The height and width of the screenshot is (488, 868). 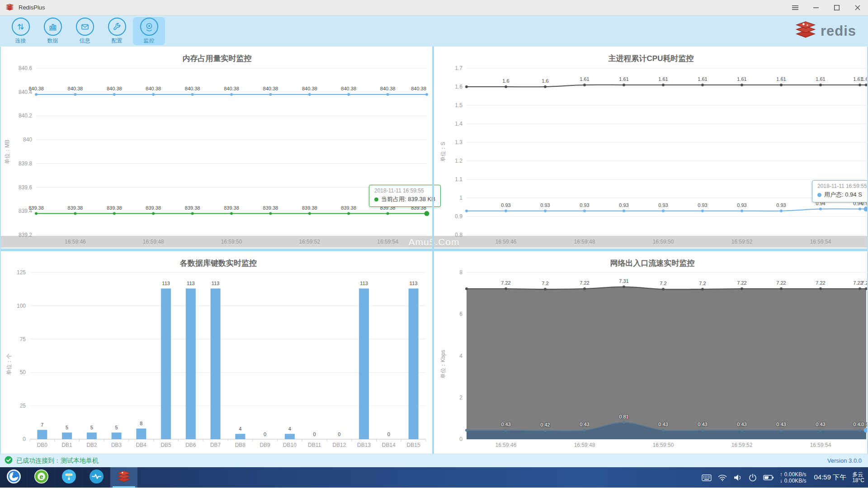 I want to click on download-speed: 0.00KB/s, so click(x=796, y=481).